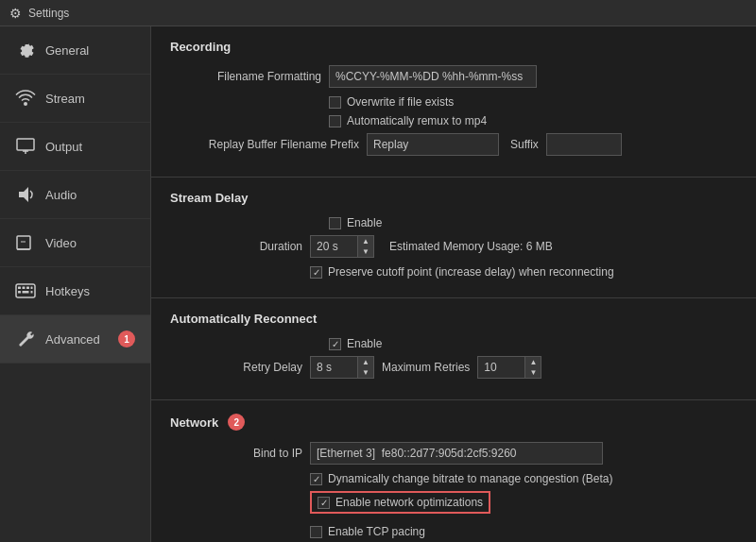  What do you see at coordinates (76, 51) in the screenshot?
I see `sidebar-item-general: General` at bounding box center [76, 51].